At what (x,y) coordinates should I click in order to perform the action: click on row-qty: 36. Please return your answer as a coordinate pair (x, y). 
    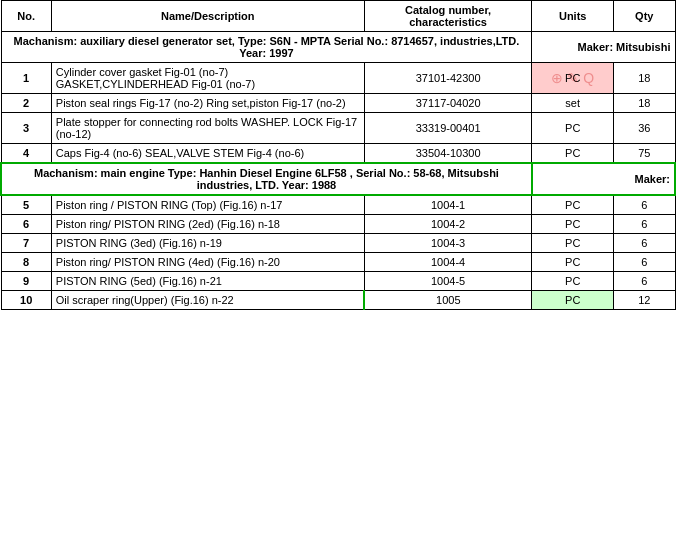
    Looking at the image, I should click on (645, 128).